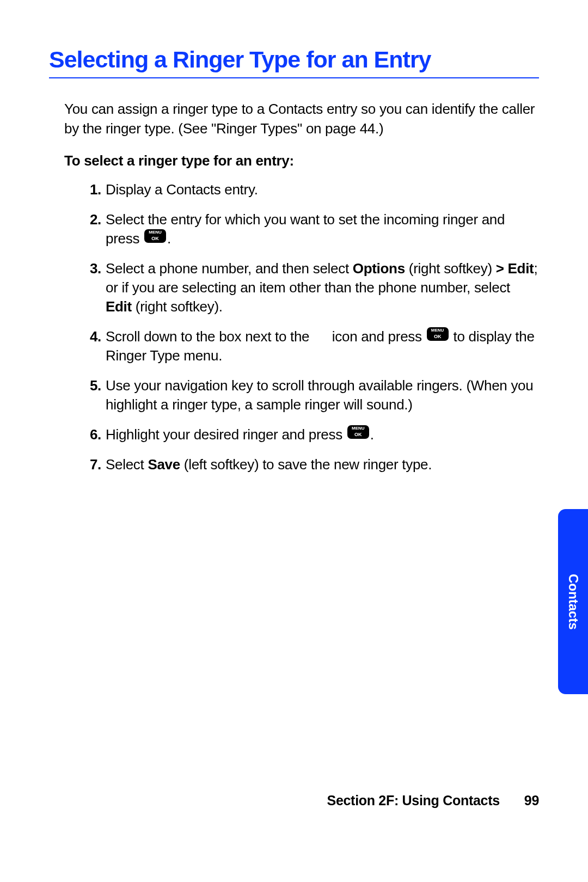 This screenshot has width=588, height=882. I want to click on section-tab-contacts: Contacts, so click(573, 602).